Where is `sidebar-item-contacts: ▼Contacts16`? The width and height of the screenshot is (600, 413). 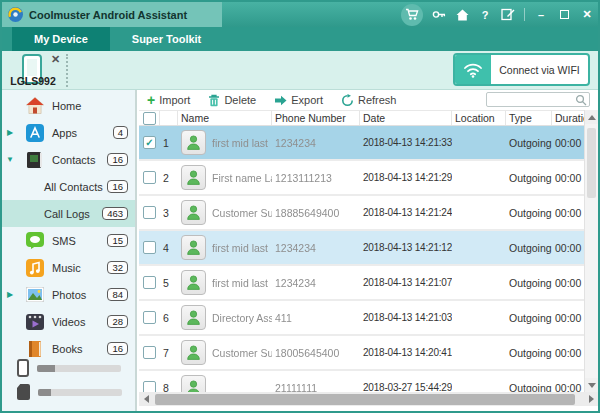 sidebar-item-contacts: ▼Contacts16 is located at coordinates (68, 160).